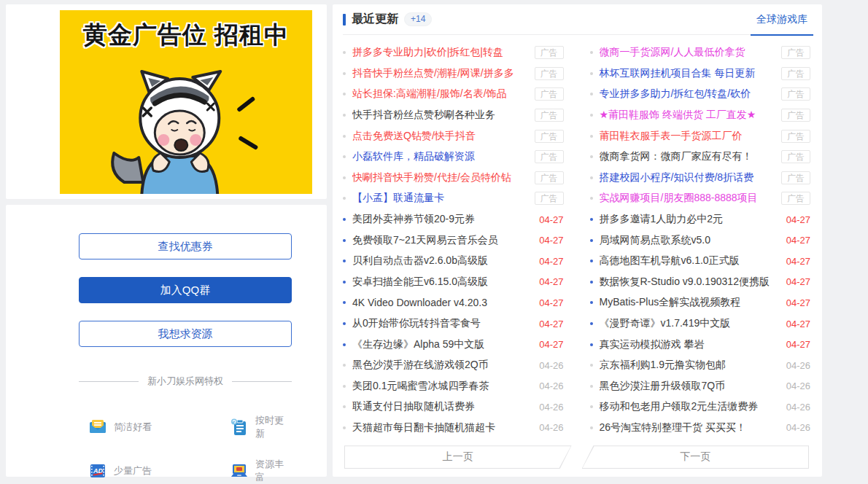 The width and height of the screenshot is (868, 484). I want to click on list-item-link: 从0开始带你玩转抖音零食号, so click(443, 324).